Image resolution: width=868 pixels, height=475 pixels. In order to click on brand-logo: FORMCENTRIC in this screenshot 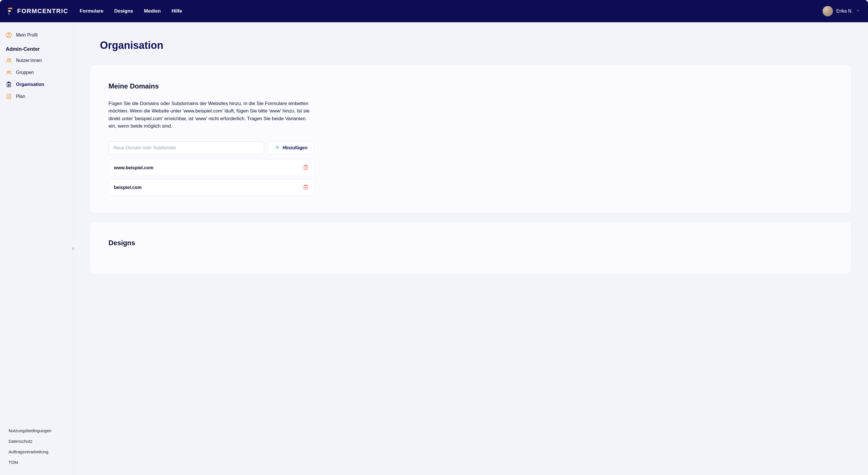, I will do `click(38, 11)`.